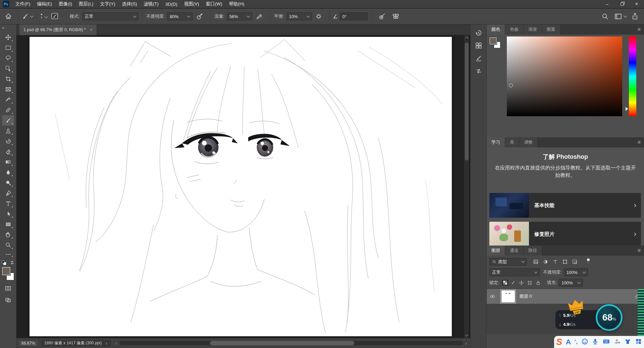  Describe the element at coordinates (568, 342) in the screenshot. I see `ime-language-toggle: A` at that location.